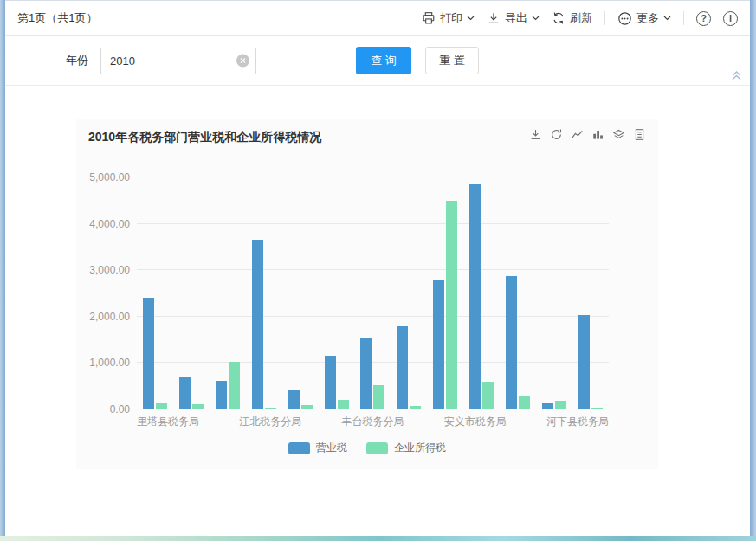 This screenshot has width=756, height=541. I want to click on y-tick-label: 4,000.00, so click(109, 224).